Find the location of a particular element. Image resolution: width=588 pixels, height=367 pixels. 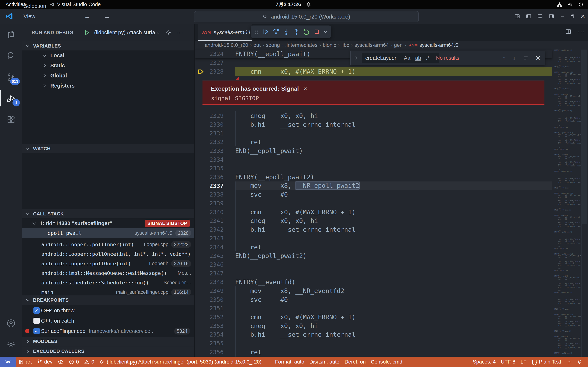

code-line: 2342 b.hi __set_errno_internal is located at coordinates (374, 230).